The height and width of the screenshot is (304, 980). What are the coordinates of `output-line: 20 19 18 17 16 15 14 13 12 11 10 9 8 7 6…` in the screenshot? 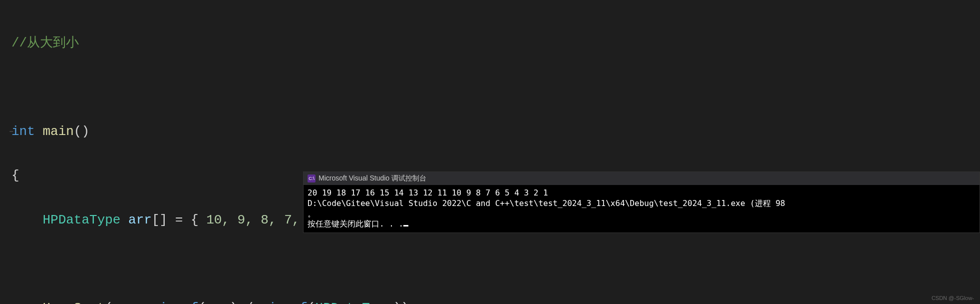 It's located at (428, 193).